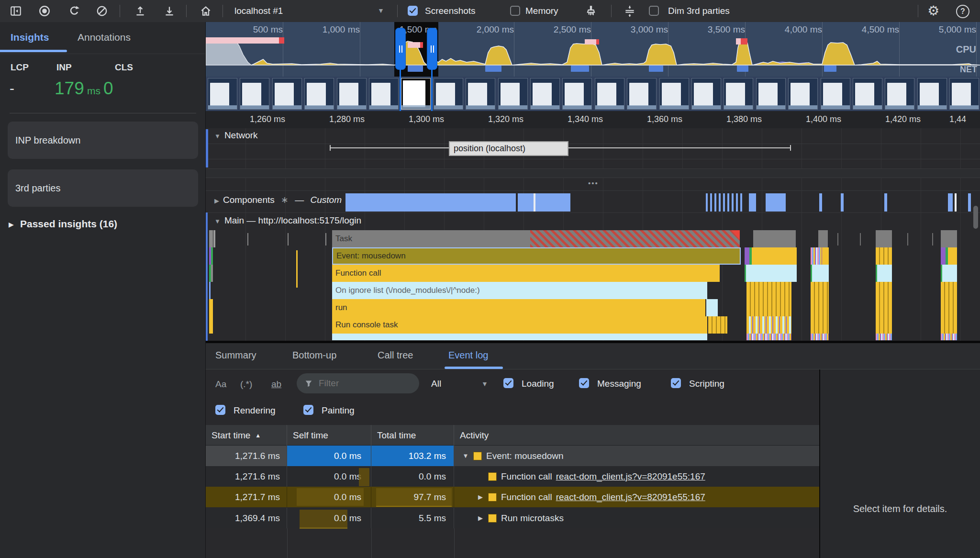 This screenshot has width=980, height=558. Describe the element at coordinates (508, 383) in the screenshot. I see `loading-checkbox` at that location.